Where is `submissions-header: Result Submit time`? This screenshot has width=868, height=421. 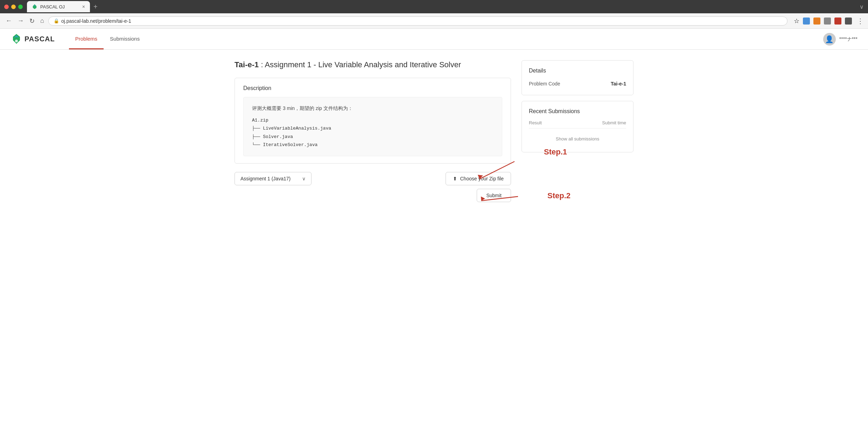 submissions-header: Result Submit time is located at coordinates (578, 124).